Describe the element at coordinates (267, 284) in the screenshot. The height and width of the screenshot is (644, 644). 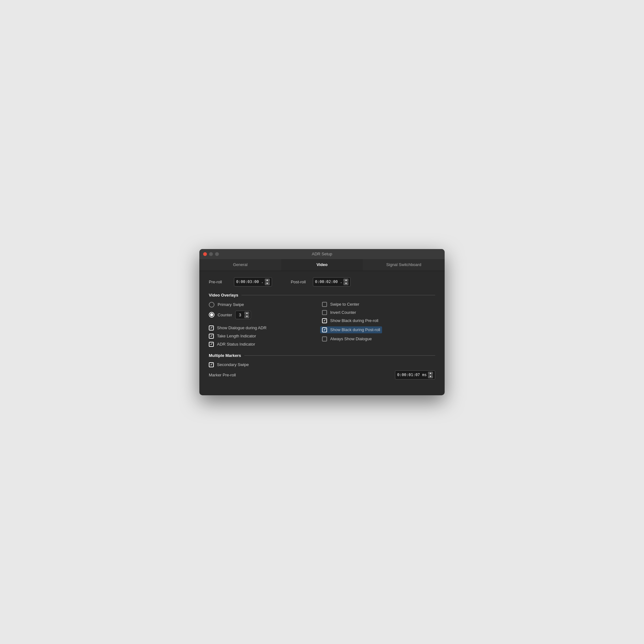
I see `preroll-decrement: ▼` at that location.